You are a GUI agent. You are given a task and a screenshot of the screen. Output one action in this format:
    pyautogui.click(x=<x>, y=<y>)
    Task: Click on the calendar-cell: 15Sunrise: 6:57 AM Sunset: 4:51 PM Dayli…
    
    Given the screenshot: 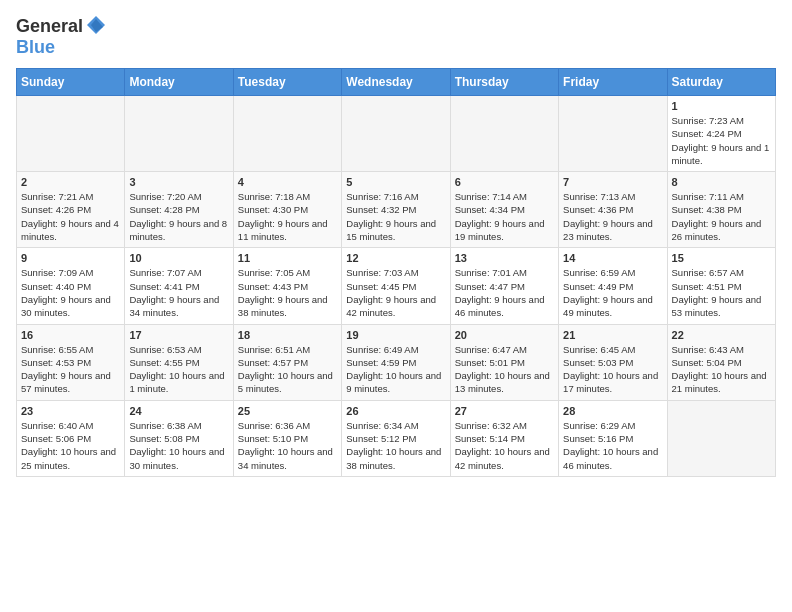 What is the action you would take?
    pyautogui.click(x=721, y=286)
    